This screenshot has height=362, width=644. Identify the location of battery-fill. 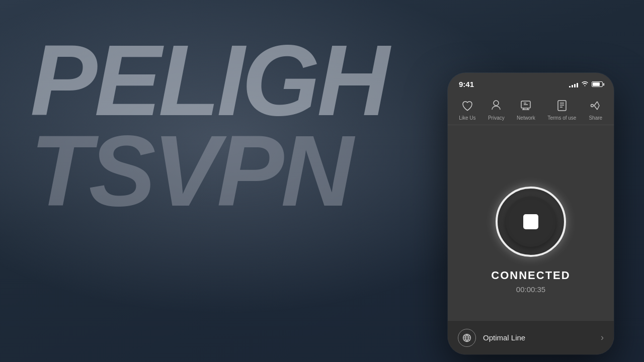
(596, 84).